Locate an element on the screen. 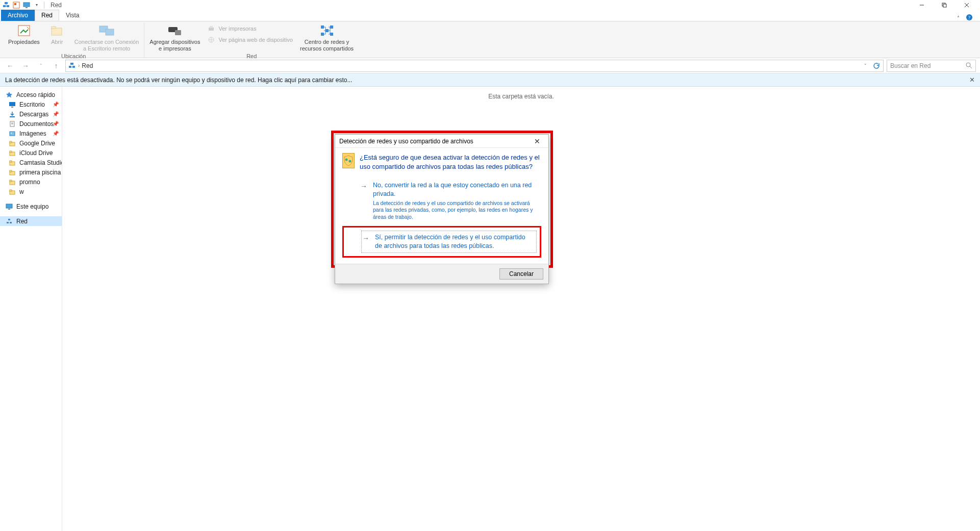 The image size is (980, 531). ribbon-conectarse-label: Conectarse con Conexióna Escritorio remo… is located at coordinates (107, 45).